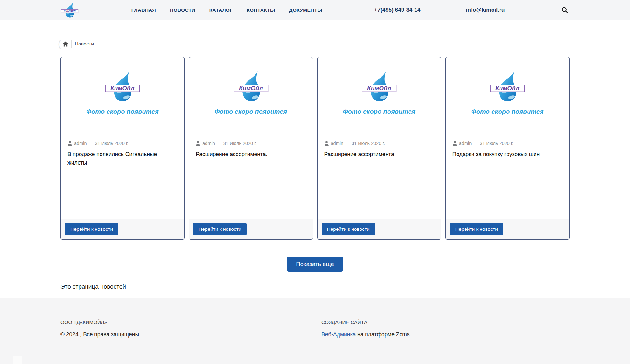 Image resolution: width=630 pixels, height=364 pixels. What do you see at coordinates (315, 287) in the screenshot?
I see `page-note: Это страница новостей` at bounding box center [315, 287].